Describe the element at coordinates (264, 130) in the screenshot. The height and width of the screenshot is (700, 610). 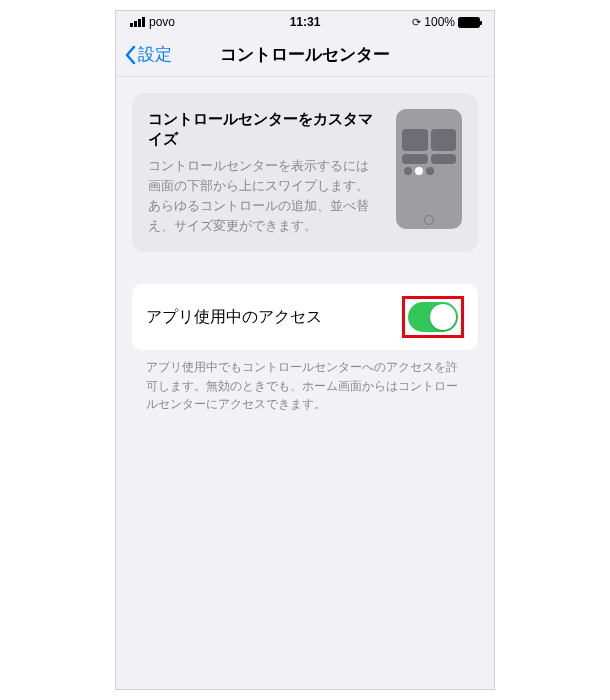
I see `info-title: コントロールセンターをカスタマイズ` at that location.